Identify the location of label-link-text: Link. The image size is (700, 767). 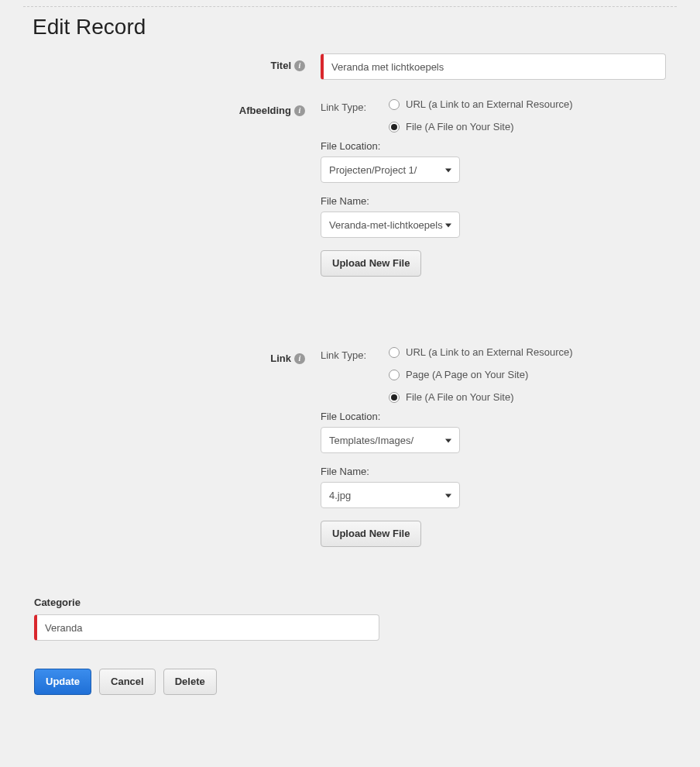
(280, 358).